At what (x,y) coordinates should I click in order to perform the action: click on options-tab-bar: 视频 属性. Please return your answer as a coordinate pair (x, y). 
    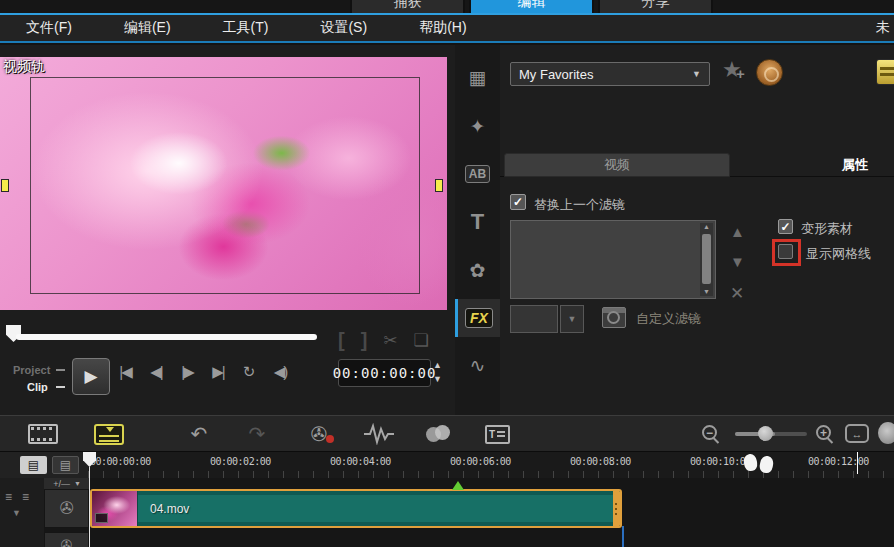
    Looking at the image, I should click on (697, 164).